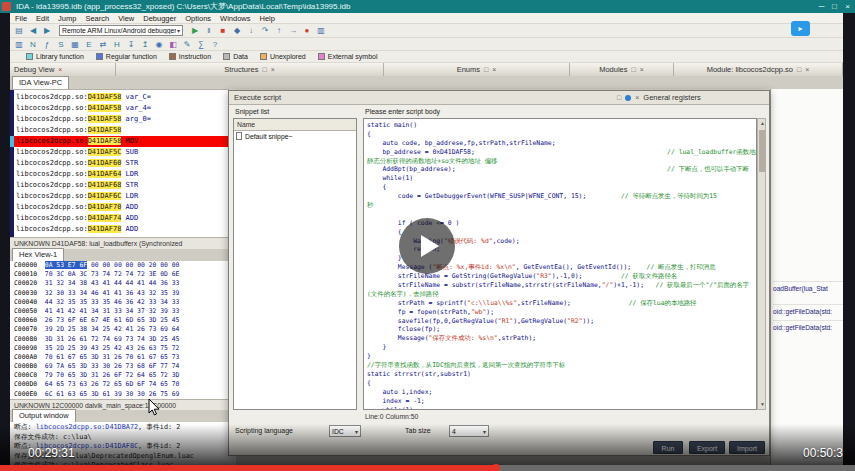 The image size is (855, 471). Describe the element at coordinates (121, 98) in the screenshot. I see `disasm-line: libcocos2dcpp.so:D41DAF58 var_C=` at that location.